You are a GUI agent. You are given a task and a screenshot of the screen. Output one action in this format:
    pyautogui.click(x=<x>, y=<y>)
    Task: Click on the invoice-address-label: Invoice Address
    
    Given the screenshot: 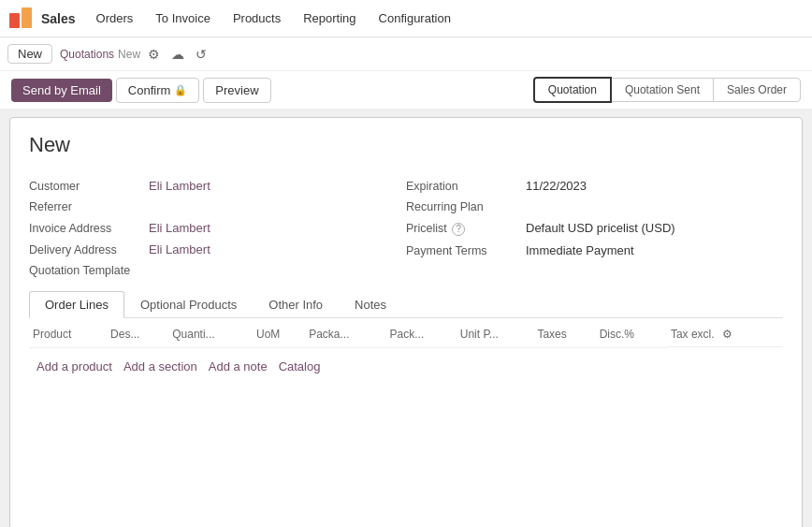 What is the action you would take?
    pyautogui.click(x=85, y=228)
    